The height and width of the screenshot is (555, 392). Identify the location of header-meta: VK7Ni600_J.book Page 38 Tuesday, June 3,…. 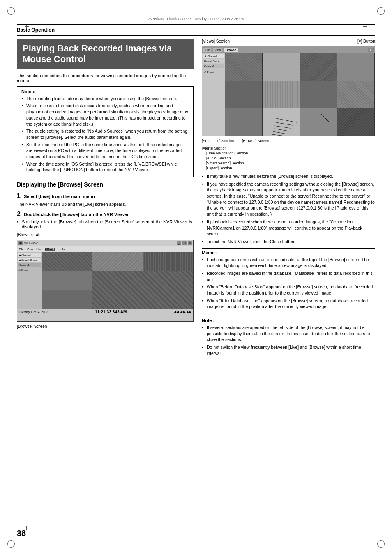
(196, 19).